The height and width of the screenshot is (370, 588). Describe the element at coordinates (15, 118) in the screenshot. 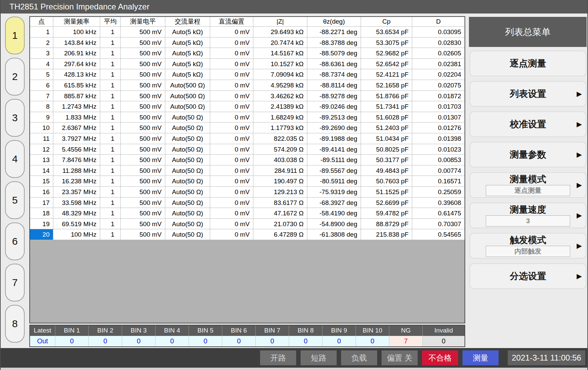

I see `sheet-tab-3: 3` at that location.